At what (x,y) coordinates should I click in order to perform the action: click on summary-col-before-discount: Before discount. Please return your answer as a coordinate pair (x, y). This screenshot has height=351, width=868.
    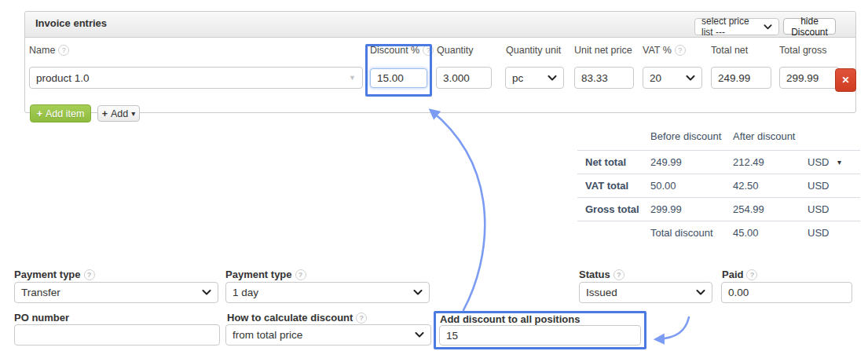
    Looking at the image, I should click on (686, 137).